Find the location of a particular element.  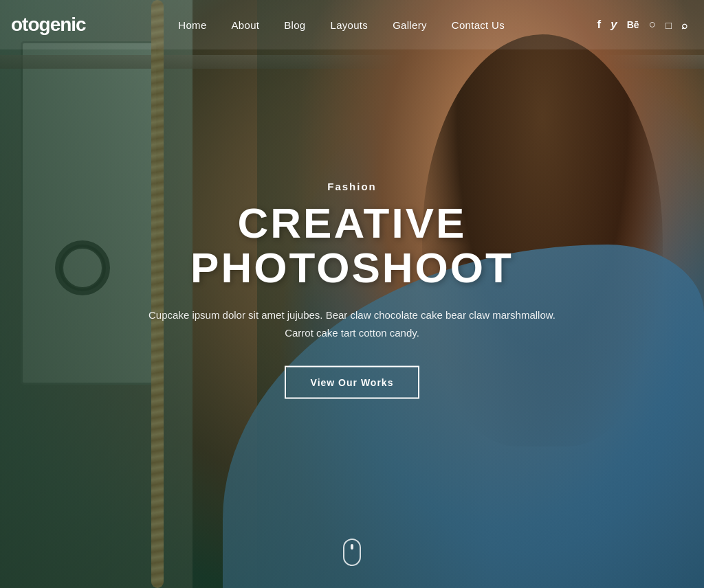

twitter-icon: y is located at coordinates (613, 25).